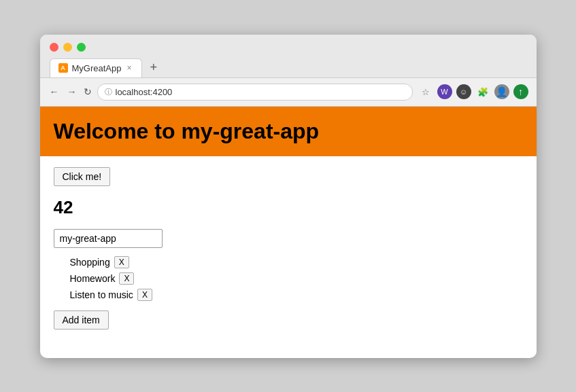 Image resolution: width=576 pixels, height=392 pixels. I want to click on todo-list: Shopping X Homework X Listen to music X, so click(297, 279).